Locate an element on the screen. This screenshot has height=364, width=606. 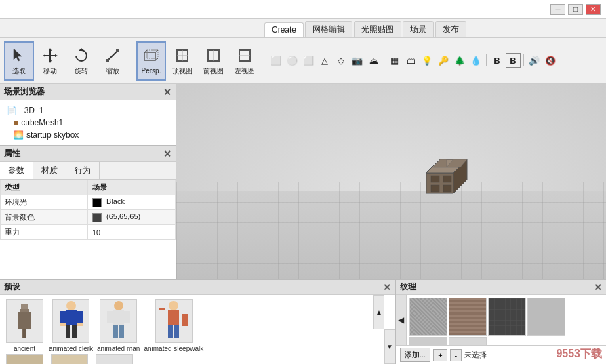
cone-icon: △ is located at coordinates (325, 60).